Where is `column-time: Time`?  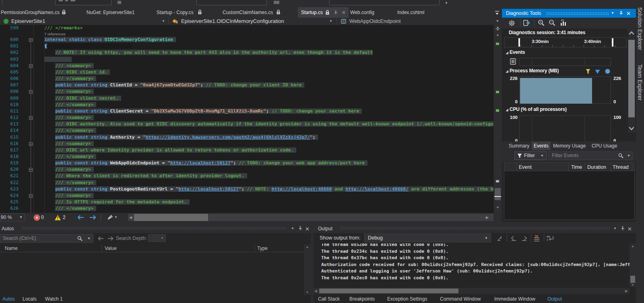 column-time: Time is located at coordinates (576, 167).